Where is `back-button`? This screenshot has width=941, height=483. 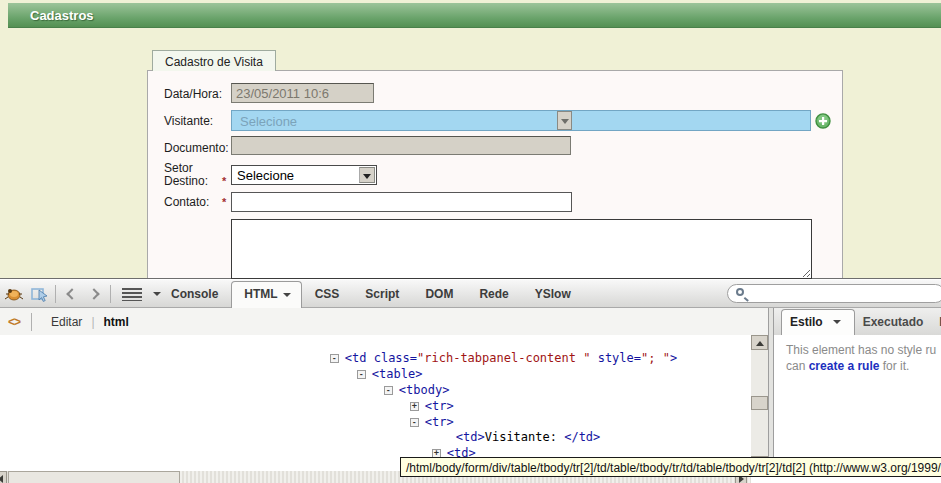 back-button is located at coordinates (72, 294).